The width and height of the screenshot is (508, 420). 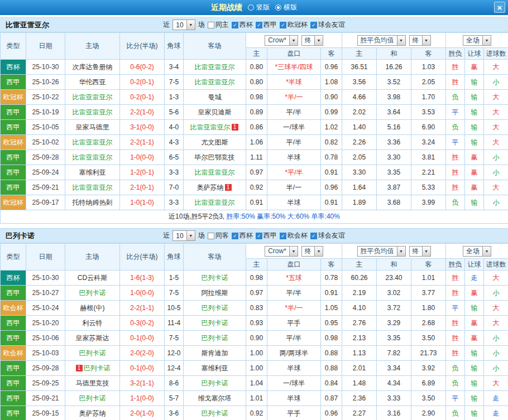 I want to click on layout-radio-vertical: 竖版, so click(x=259, y=8).